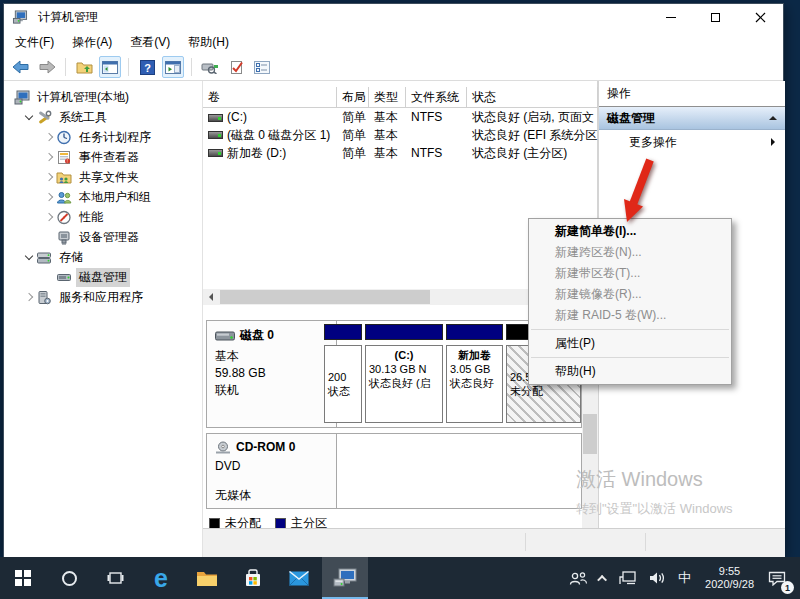  I want to click on volume-icon, so click(216, 118).